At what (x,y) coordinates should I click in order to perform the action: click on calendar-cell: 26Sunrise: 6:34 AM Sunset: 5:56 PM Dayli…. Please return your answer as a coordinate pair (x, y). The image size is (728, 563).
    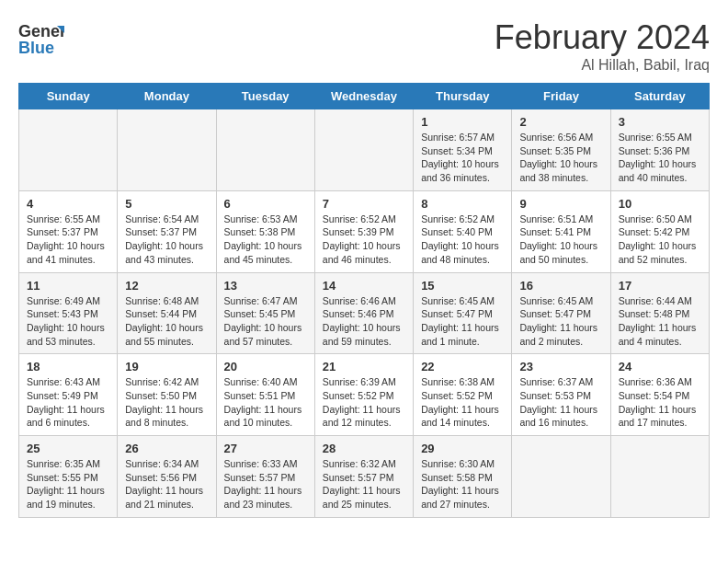
    Looking at the image, I should click on (167, 477).